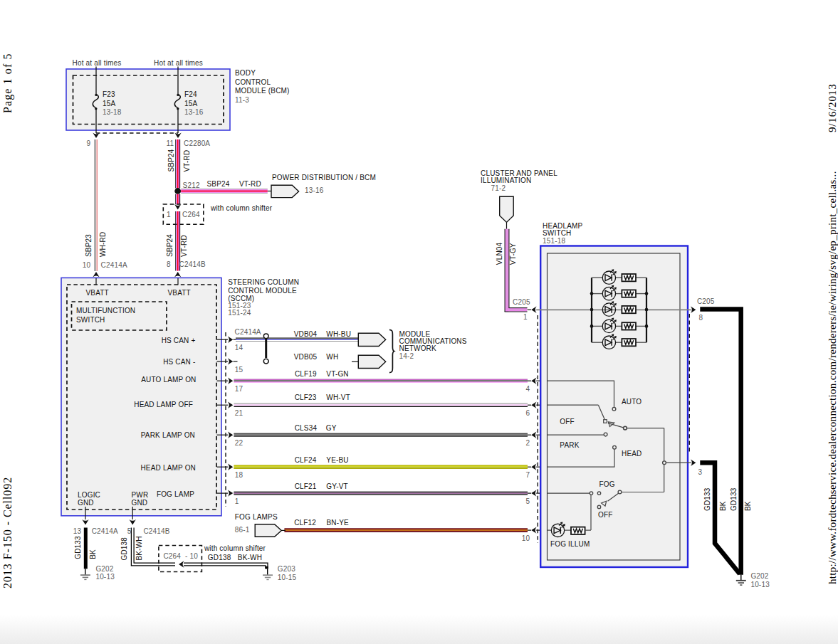 This screenshot has width=838, height=644. What do you see at coordinates (239, 313) in the screenshot?
I see `svg-text: 151-24` at bounding box center [239, 313].